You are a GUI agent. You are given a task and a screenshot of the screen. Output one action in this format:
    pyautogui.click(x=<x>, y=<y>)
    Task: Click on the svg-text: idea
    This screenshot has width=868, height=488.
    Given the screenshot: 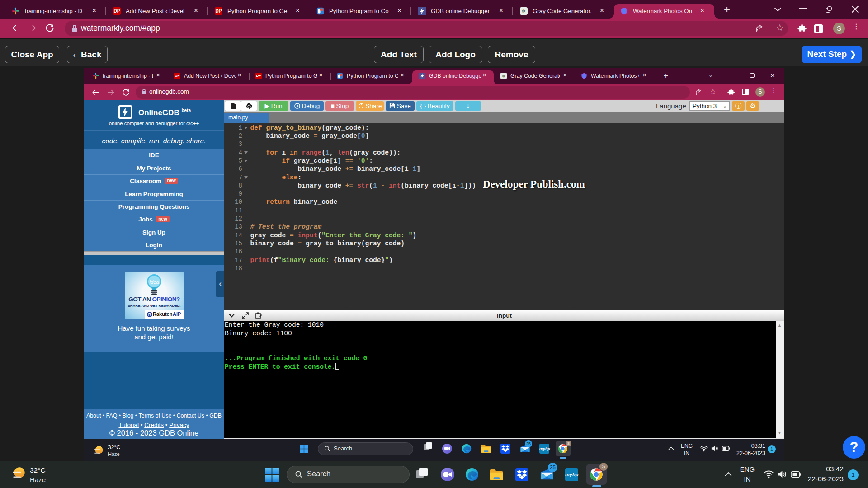 What is the action you would take?
    pyautogui.click(x=155, y=282)
    